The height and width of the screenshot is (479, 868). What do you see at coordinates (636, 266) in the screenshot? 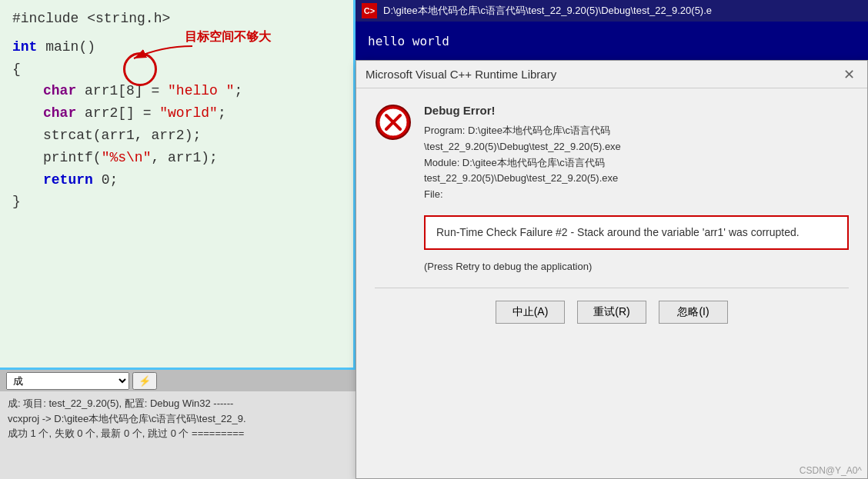
I see `press-retry-text: (Press Retry to debug the application)` at bounding box center [636, 266].